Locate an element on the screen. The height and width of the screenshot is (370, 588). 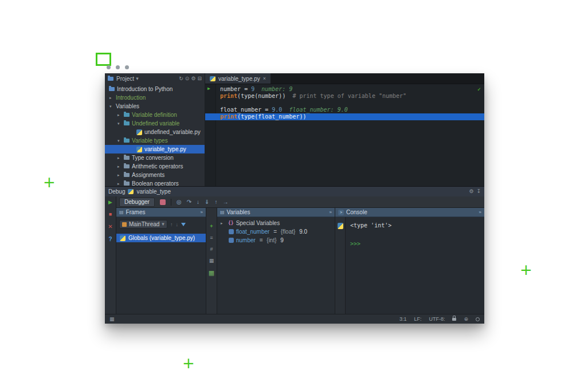
locate-icon: ⊙ is located at coordinates (187, 79).